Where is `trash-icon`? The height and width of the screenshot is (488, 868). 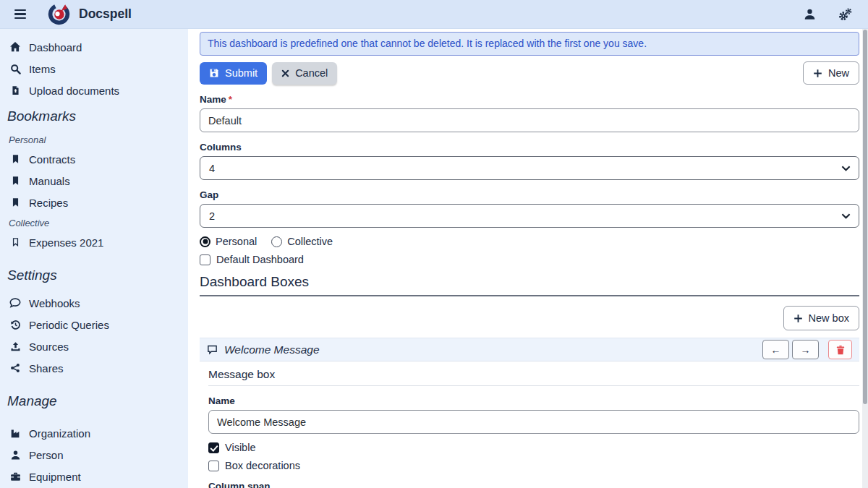 trash-icon is located at coordinates (841, 350).